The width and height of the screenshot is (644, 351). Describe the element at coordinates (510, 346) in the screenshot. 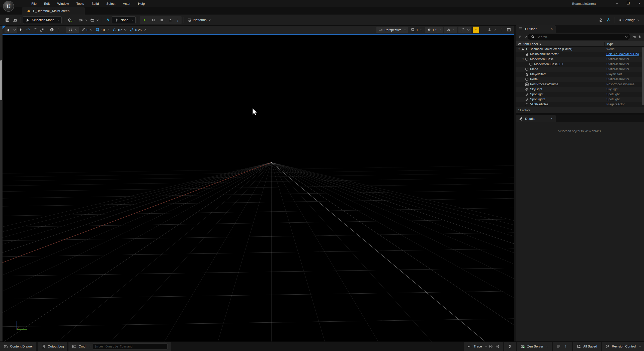

I see `background-tasks-button` at that location.